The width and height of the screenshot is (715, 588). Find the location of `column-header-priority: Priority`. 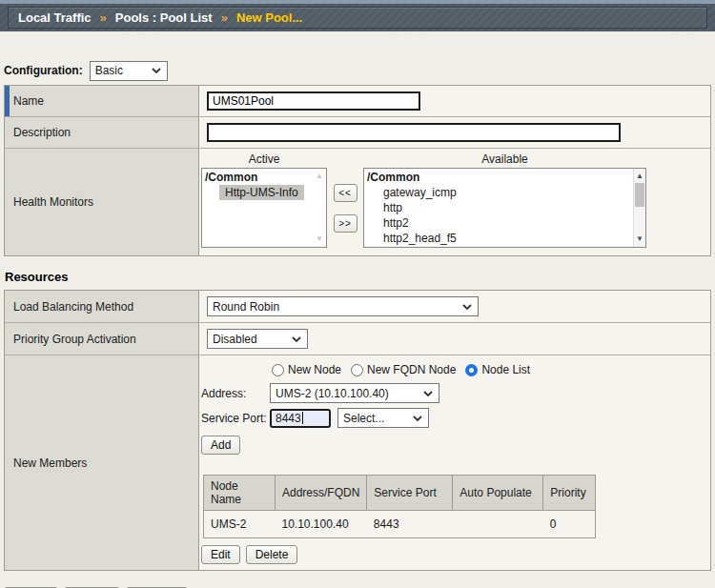

column-header-priority: Priority is located at coordinates (570, 494).